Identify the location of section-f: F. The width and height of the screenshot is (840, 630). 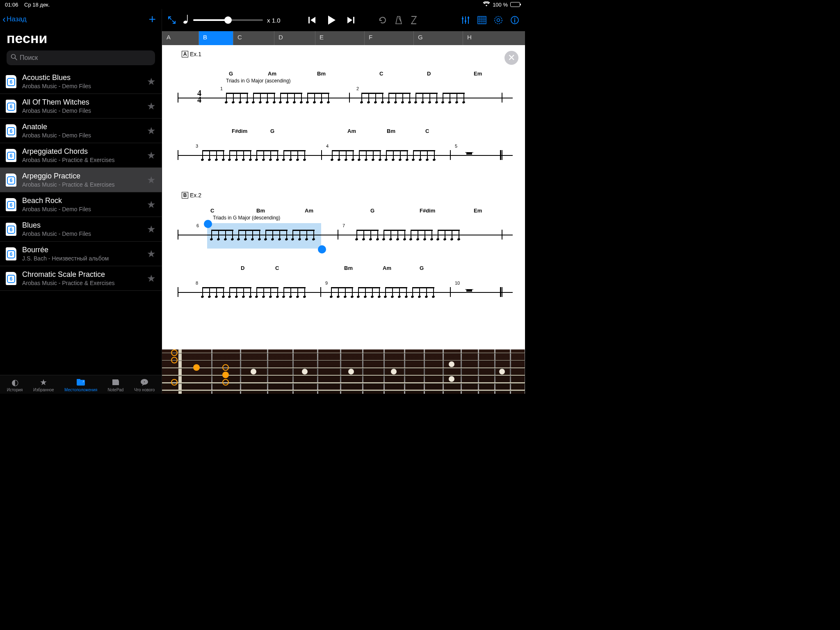
(389, 38).